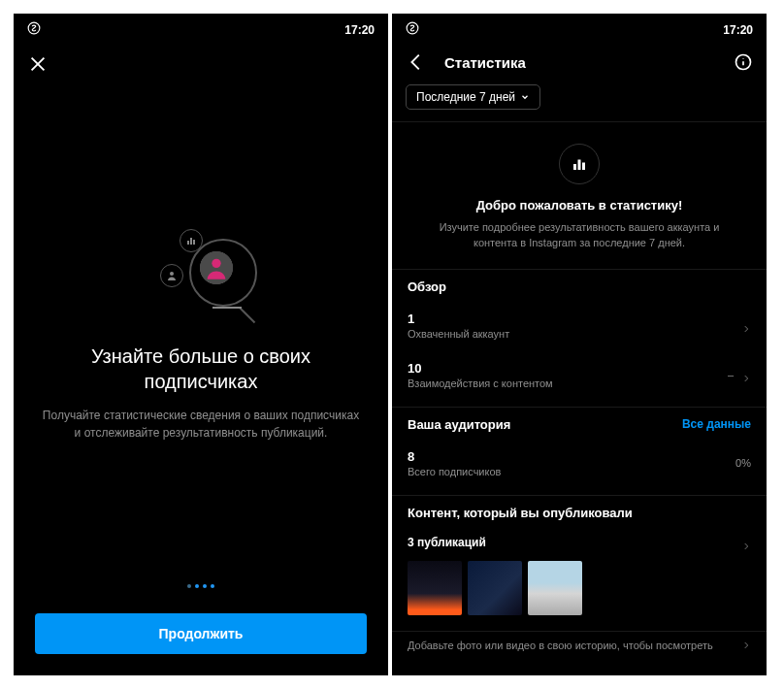  What do you see at coordinates (525, 97) in the screenshot?
I see `chevron-down-icon` at bounding box center [525, 97].